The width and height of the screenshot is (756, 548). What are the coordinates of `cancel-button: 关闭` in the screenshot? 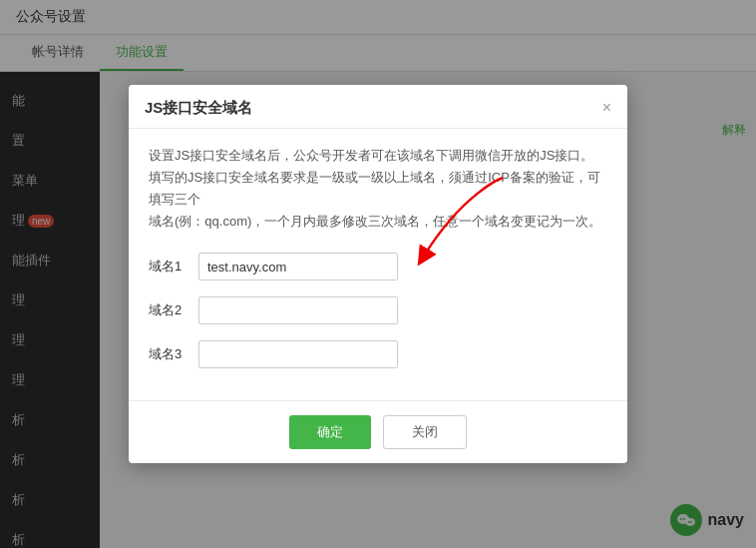 It's located at (425, 432).